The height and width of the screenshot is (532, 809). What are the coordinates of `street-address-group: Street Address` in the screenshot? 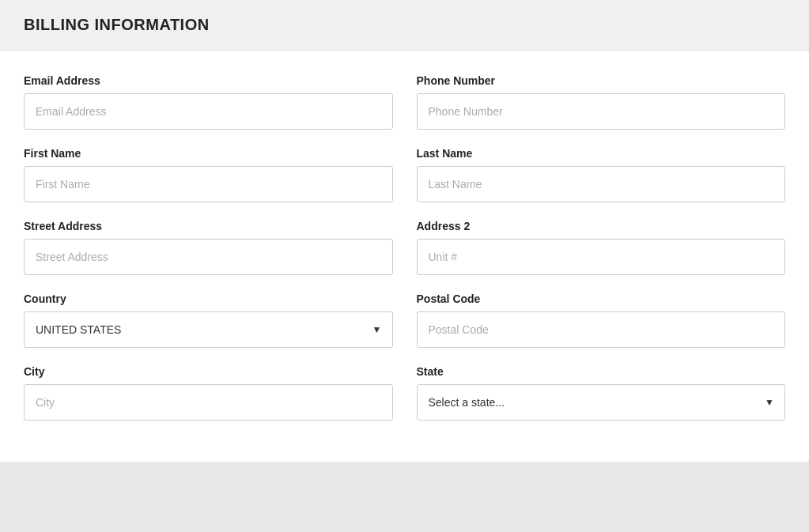 It's located at (209, 247).